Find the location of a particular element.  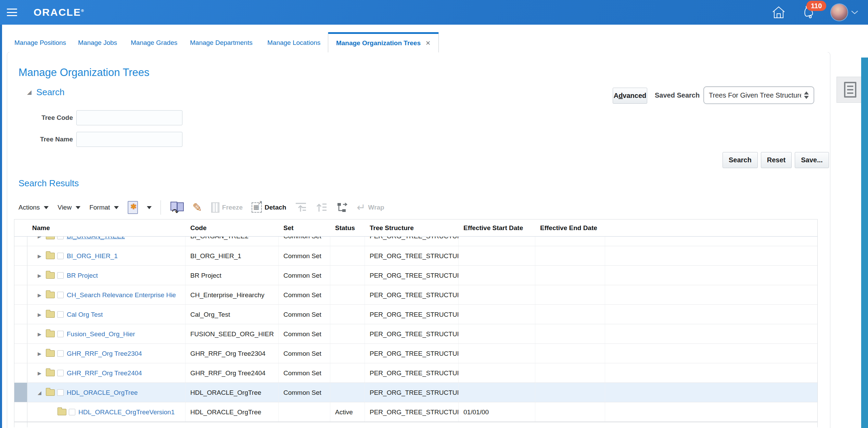

tree-name-link: BR Project is located at coordinates (82, 276).